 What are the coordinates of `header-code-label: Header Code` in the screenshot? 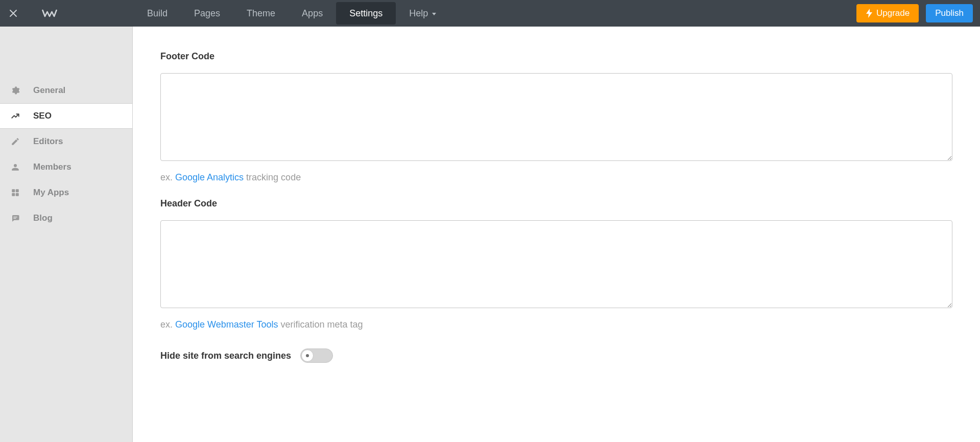 It's located at (557, 203).